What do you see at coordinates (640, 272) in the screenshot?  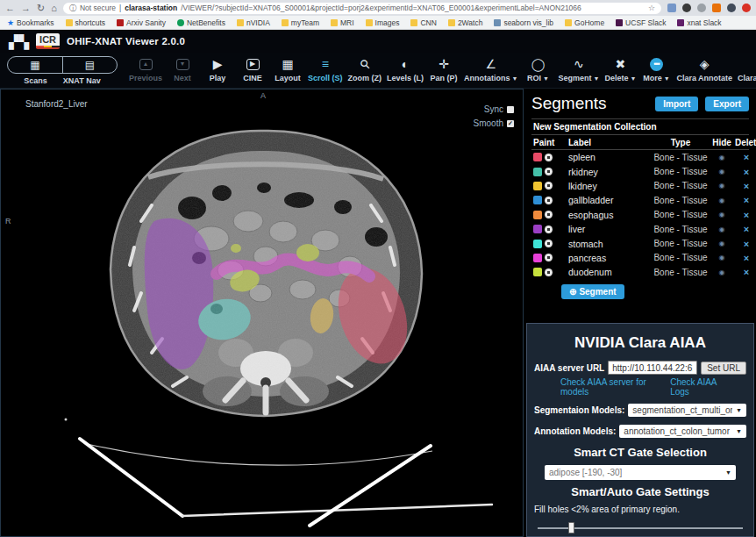 I see `segment-row: duodenum Bone - Tissue ◉ ×` at bounding box center [640, 272].